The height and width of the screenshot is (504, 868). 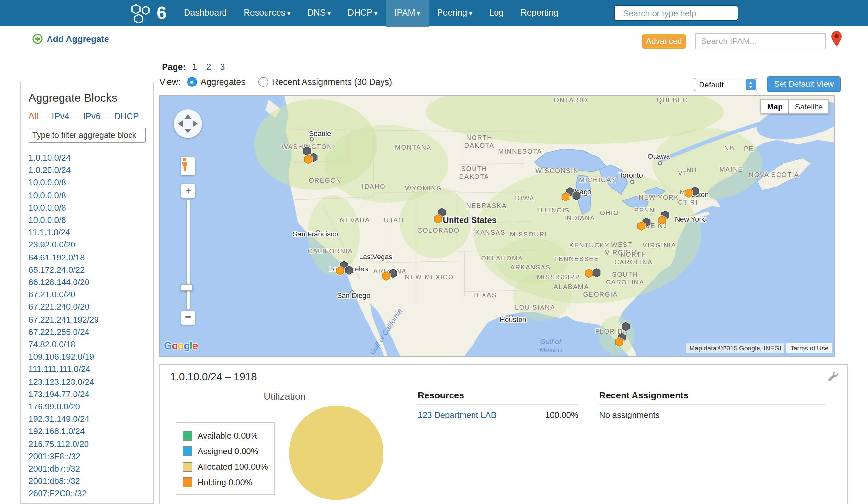 I want to click on aggregate-block-link: 74.82.0.0/18, so click(x=87, y=344).